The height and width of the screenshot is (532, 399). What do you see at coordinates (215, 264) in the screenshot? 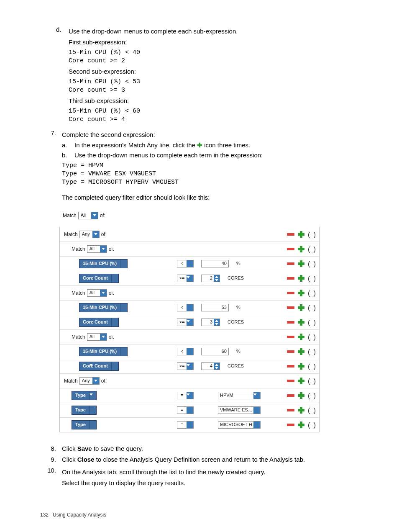
I see `value-input: 40` at bounding box center [215, 264].